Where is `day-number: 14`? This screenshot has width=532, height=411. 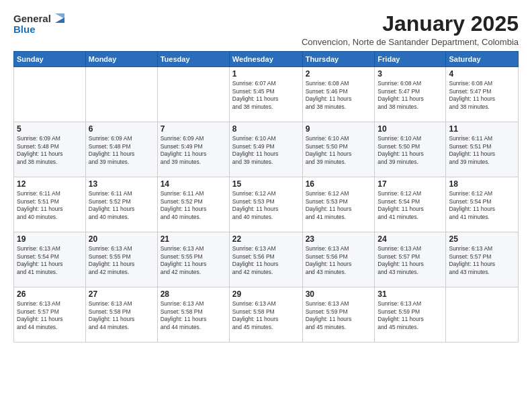 day-number: 14 is located at coordinates (193, 184).